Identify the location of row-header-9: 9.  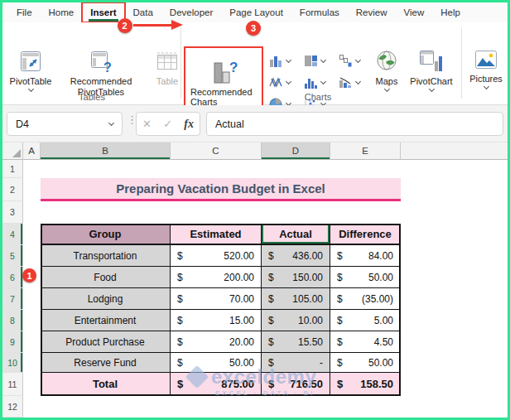
(13, 342).